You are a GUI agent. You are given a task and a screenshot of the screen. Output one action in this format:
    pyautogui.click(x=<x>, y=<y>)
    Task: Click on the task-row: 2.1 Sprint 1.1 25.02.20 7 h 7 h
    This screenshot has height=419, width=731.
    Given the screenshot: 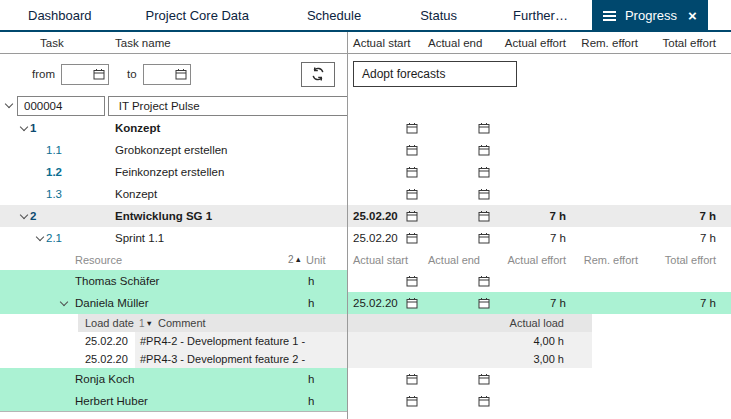 What is the action you would take?
    pyautogui.click(x=366, y=238)
    